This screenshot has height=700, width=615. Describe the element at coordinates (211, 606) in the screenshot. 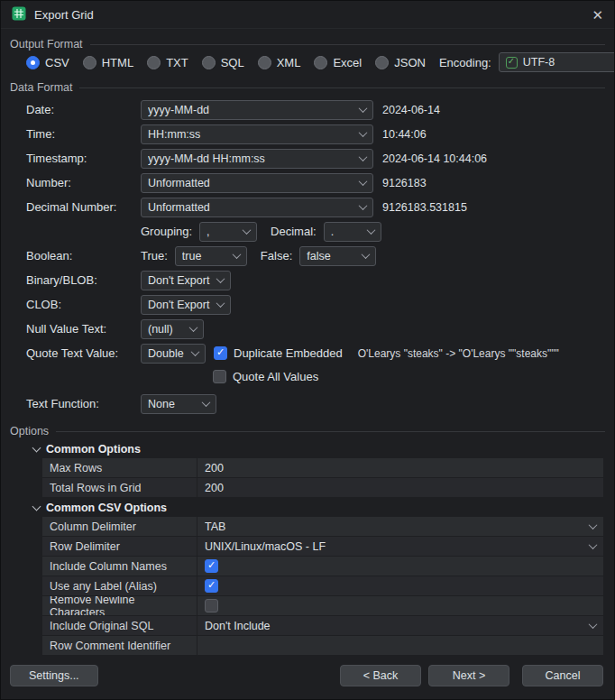

I see `checkbox-unchecked-icon` at that location.